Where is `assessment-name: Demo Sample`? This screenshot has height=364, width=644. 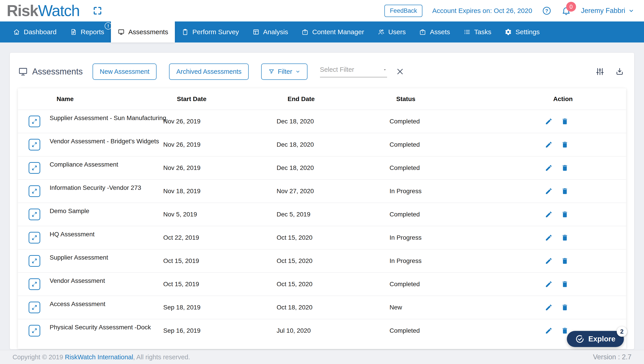 assessment-name: Demo Sample is located at coordinates (70, 211).